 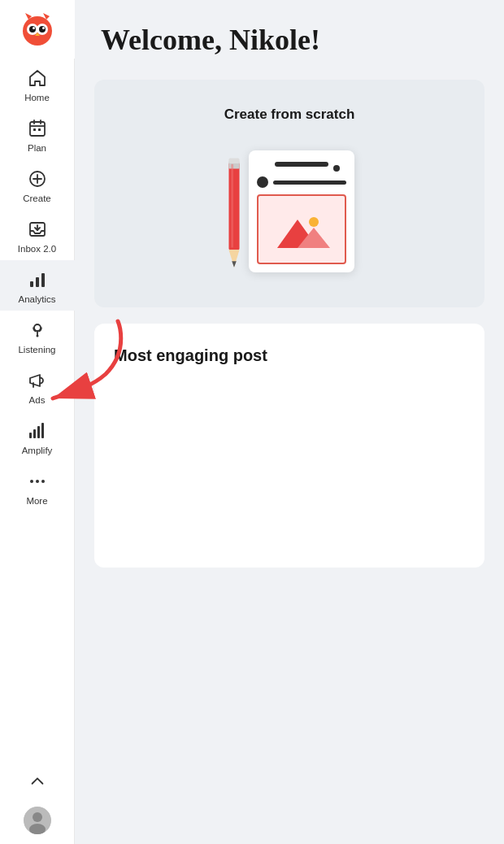 What do you see at coordinates (37, 299) in the screenshot?
I see `sidebar-item-analytics-label: Analytics` at bounding box center [37, 299].